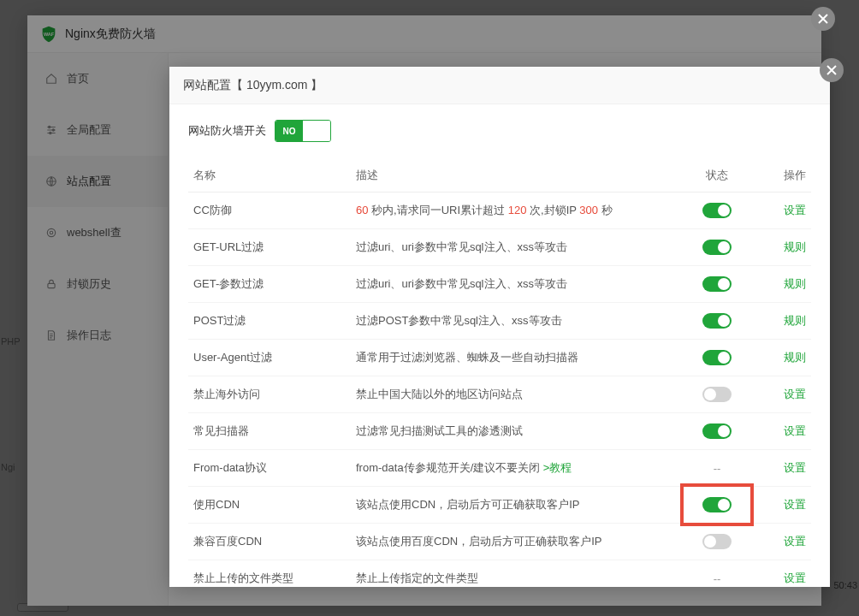 The image size is (859, 616). What do you see at coordinates (512, 395) in the screenshot?
I see `rule-desc: 禁止中国大陆以外的地区访问站点` at bounding box center [512, 395].